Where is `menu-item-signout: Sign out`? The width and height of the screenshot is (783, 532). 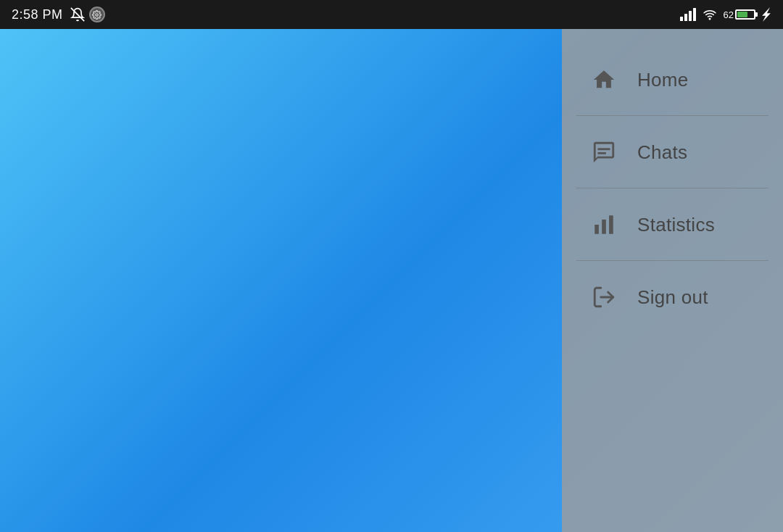 menu-item-signout: Sign out is located at coordinates (673, 297).